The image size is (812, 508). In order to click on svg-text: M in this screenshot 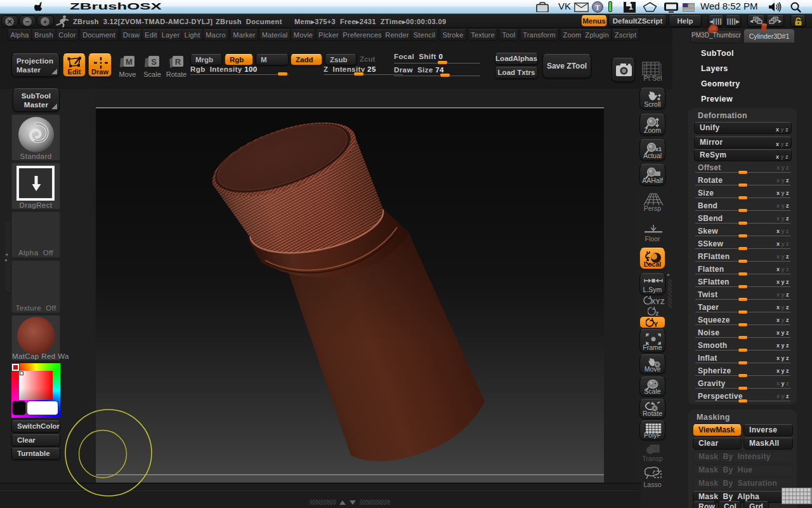, I will do `click(129, 62)`.